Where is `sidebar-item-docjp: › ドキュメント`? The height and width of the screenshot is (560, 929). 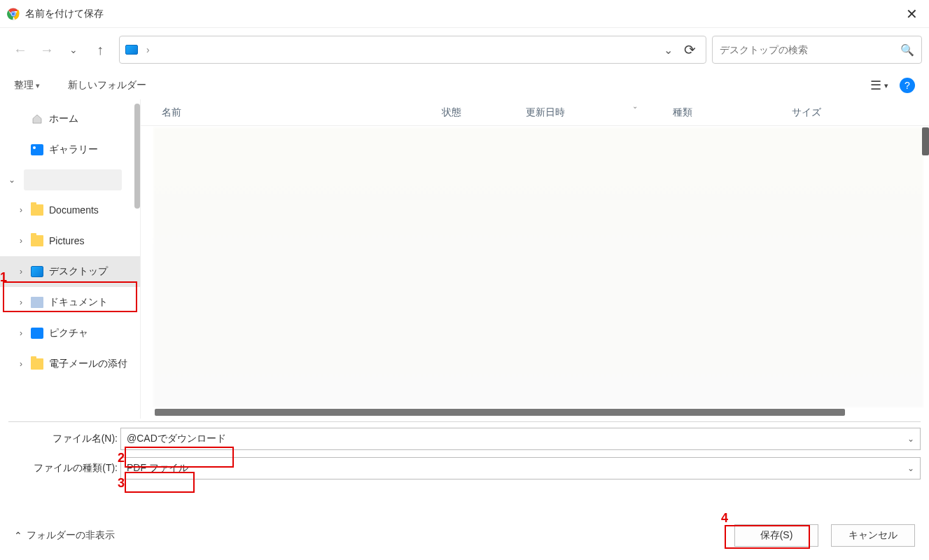 sidebar-item-docjp: › ドキュメント is located at coordinates (70, 302).